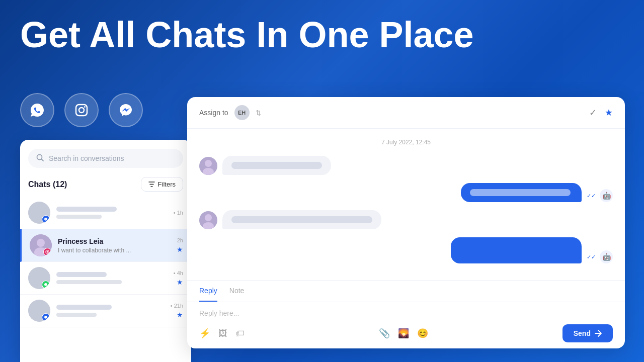  What do you see at coordinates (106, 185) in the screenshot?
I see `chats-header: Chats (12) Filters` at bounding box center [106, 185].